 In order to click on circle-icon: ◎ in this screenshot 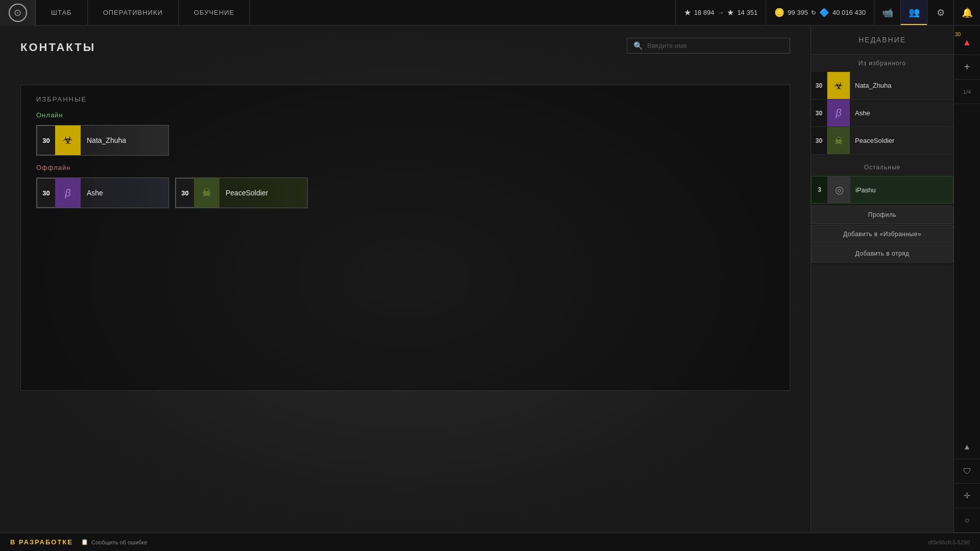, I will do `click(839, 190)`.